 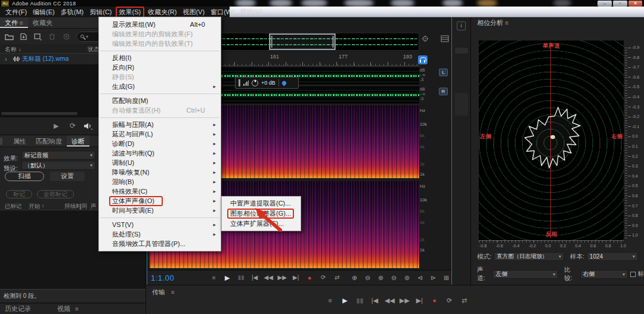 I want to click on menubar-item-help: 帮助(H), so click(x=252, y=12).